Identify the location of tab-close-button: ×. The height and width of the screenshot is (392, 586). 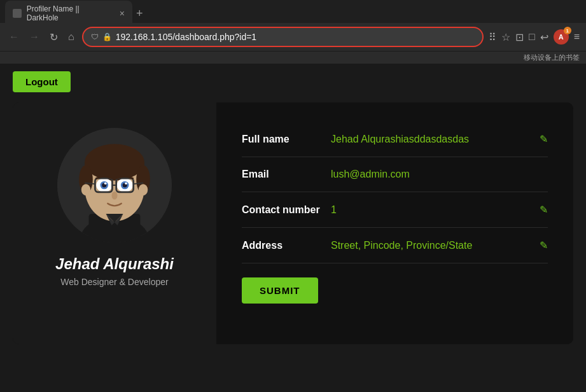
(122, 13).